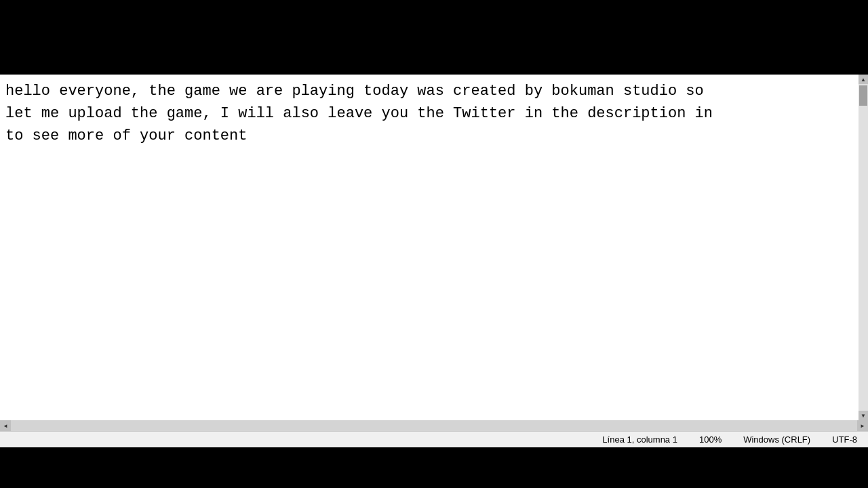 The height and width of the screenshot is (488, 868). Describe the element at coordinates (5, 426) in the screenshot. I see `scroll-left-arrow: ◄` at that location.